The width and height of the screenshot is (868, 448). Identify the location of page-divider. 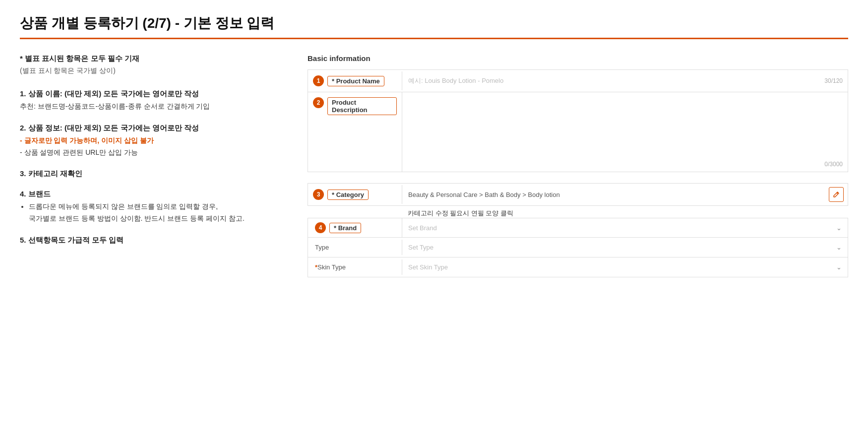
(434, 39).